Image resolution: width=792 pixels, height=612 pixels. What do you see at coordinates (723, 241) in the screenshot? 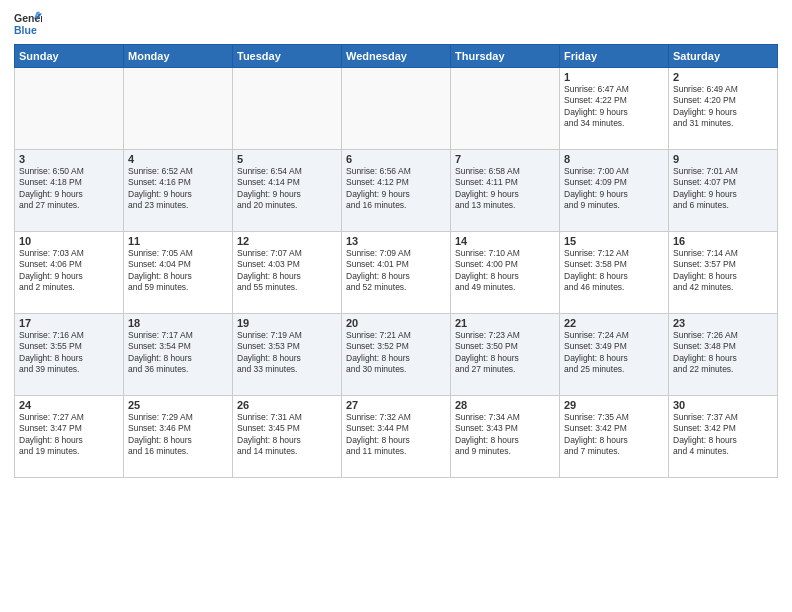
I see `day-number: 16` at bounding box center [723, 241].